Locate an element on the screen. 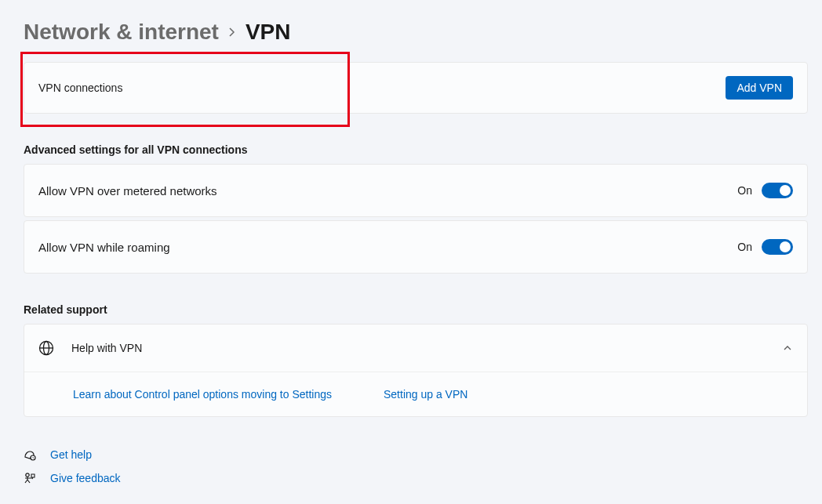  help-with-vpn-label: Help with VPN is located at coordinates (107, 348).